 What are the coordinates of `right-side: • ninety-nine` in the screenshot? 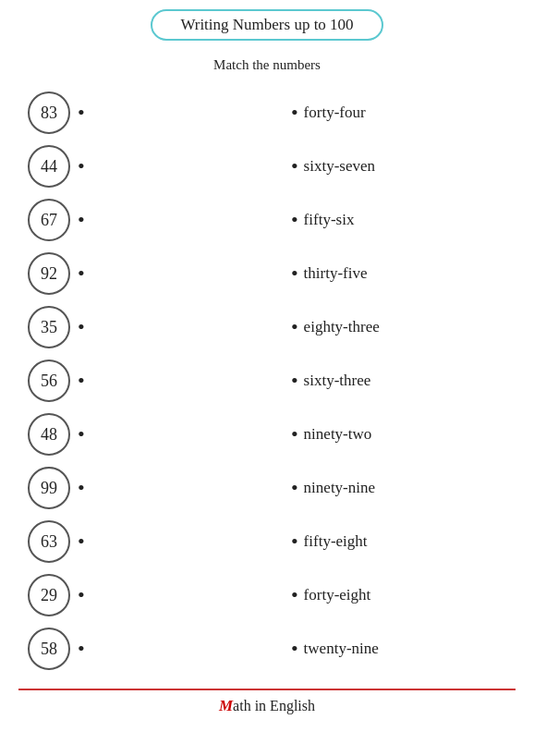 It's located at (399, 488).